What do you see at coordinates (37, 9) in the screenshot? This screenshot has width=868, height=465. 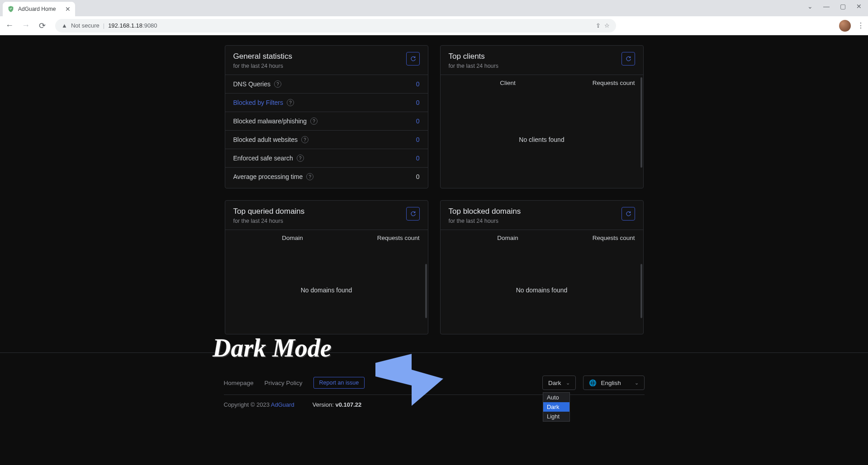 I see `tab-title: AdGuard Home` at bounding box center [37, 9].